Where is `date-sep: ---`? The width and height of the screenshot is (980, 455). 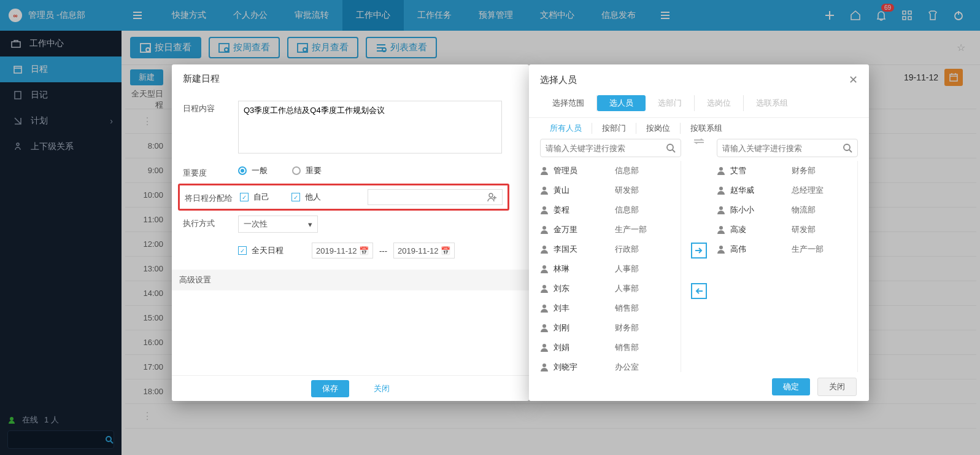
date-sep: --- is located at coordinates (383, 251).